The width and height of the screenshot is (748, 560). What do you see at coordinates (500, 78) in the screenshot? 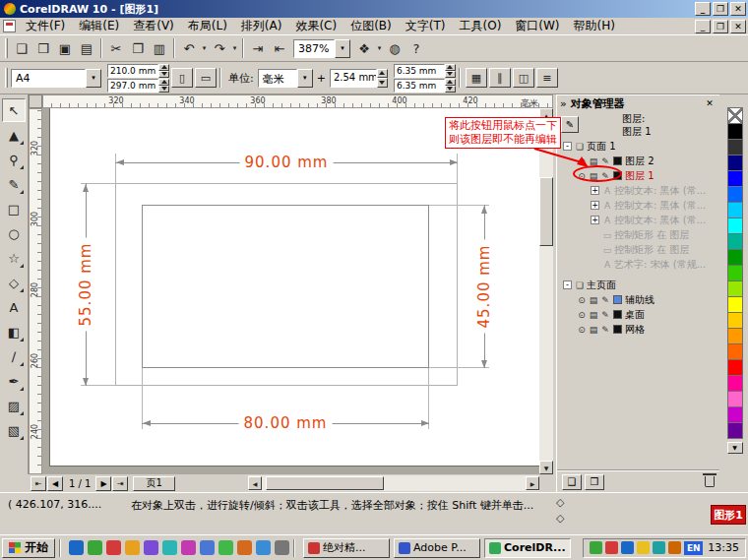
I see `snap-to-guidelines-button: ∥` at bounding box center [500, 78].